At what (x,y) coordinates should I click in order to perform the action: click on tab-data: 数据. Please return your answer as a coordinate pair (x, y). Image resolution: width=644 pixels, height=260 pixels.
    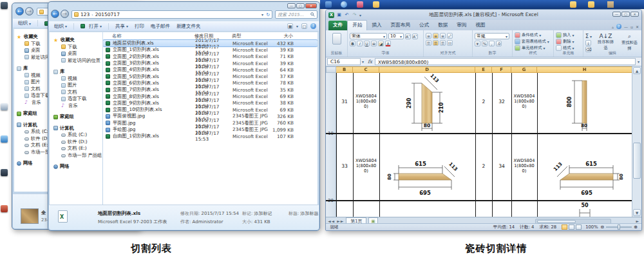
    Looking at the image, I should click on (443, 26).